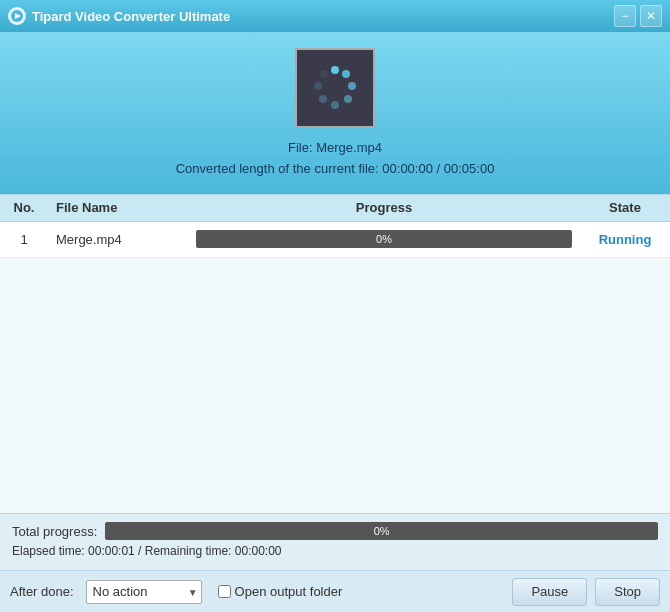  What do you see at coordinates (382, 531) in the screenshot?
I see `total-progress-bar: 0%` at bounding box center [382, 531].